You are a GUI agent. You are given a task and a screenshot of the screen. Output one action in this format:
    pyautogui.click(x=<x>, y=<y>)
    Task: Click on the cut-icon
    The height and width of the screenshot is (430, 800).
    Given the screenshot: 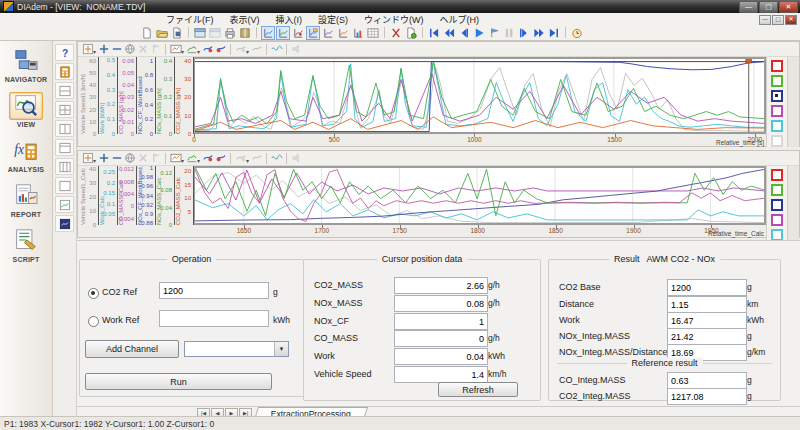 What is the action you would take?
    pyautogui.click(x=396, y=33)
    